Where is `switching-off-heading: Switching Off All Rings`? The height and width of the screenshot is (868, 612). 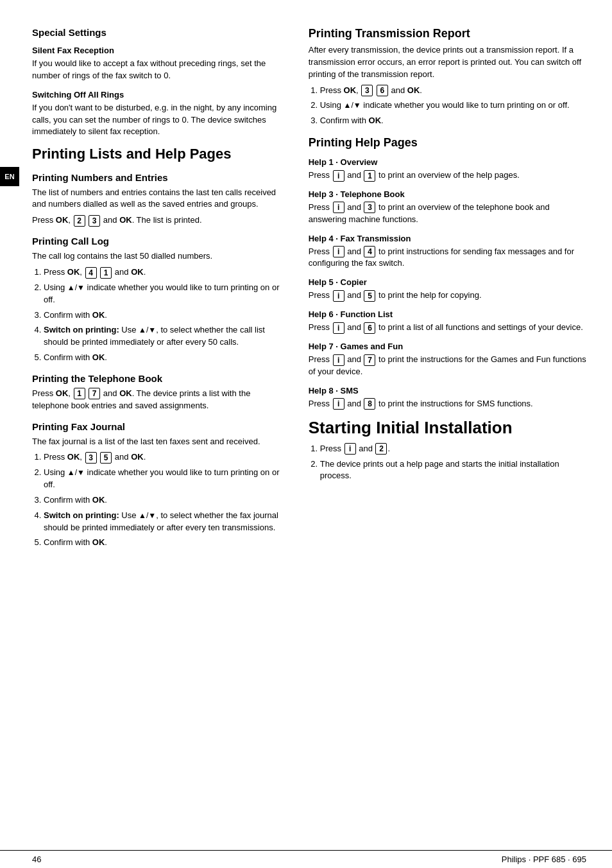
switching-off-heading: Switching Off All Rings is located at coordinates (158, 95).